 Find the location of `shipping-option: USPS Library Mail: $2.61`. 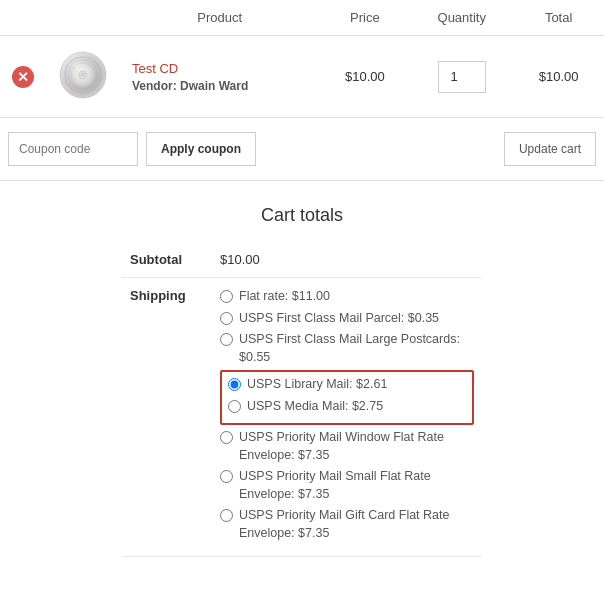

shipping-option: USPS Library Mail: $2.61 is located at coordinates (347, 385).